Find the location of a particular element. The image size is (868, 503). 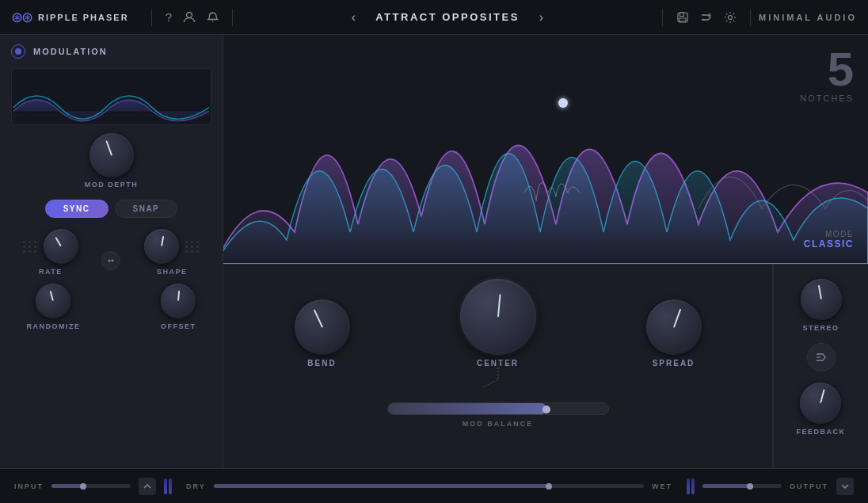

input-slider is located at coordinates (91, 486).